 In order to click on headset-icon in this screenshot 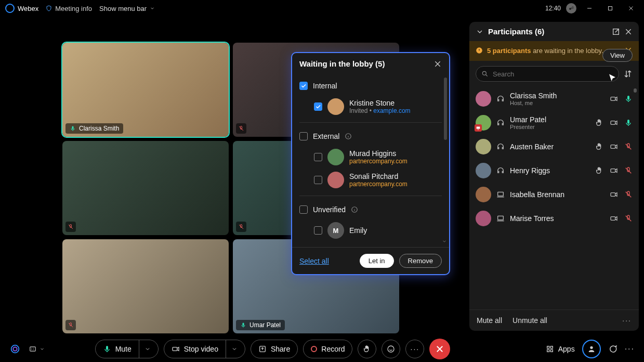, I will do `click(501, 147)`.